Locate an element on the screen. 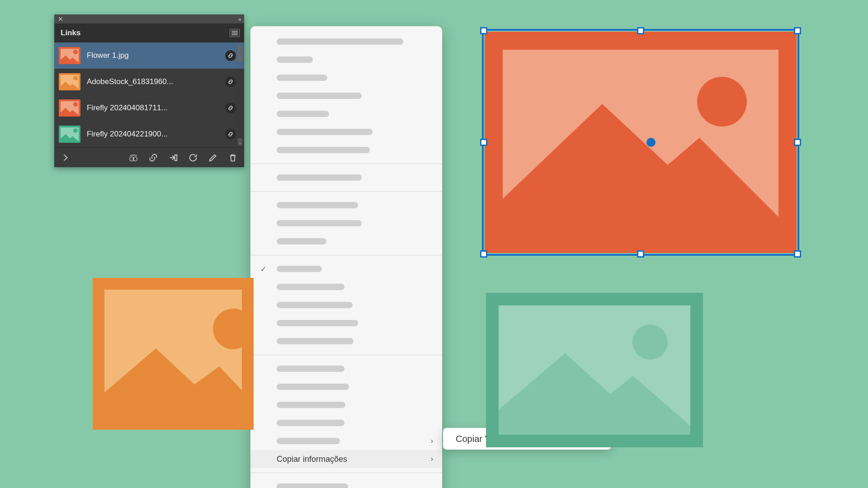 Image resolution: width=868 pixels, height=488 pixels. links-panel: ✕ « Links ⌄ Flower 1.jpgAdobeStock_61831… is located at coordinates (149, 91).